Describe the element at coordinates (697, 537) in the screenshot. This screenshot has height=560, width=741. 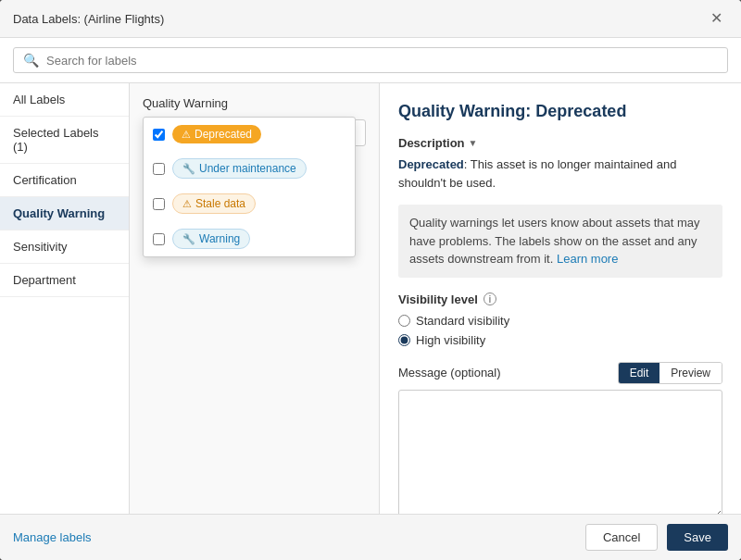
I see `save-button: Save` at that location.